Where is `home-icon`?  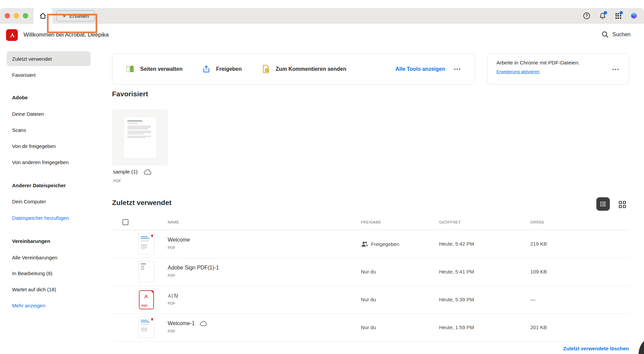
home-icon is located at coordinates (43, 16).